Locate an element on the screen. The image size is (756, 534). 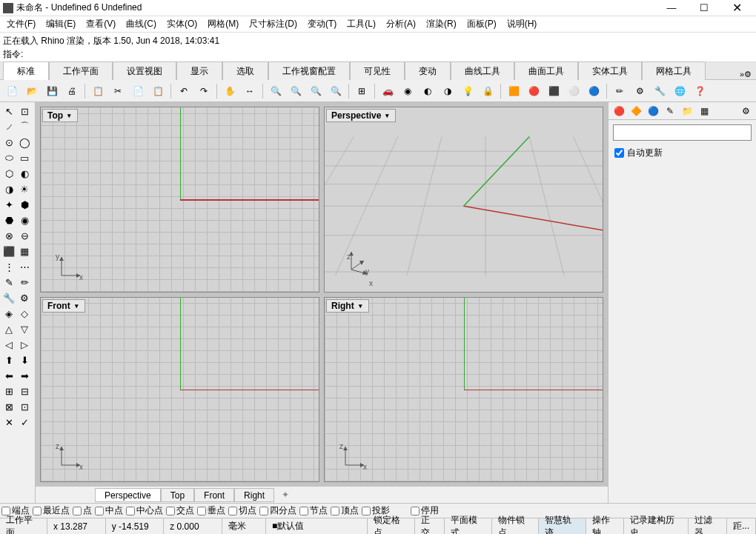
toolbar-tab: 变动 is located at coordinates (428, 71).